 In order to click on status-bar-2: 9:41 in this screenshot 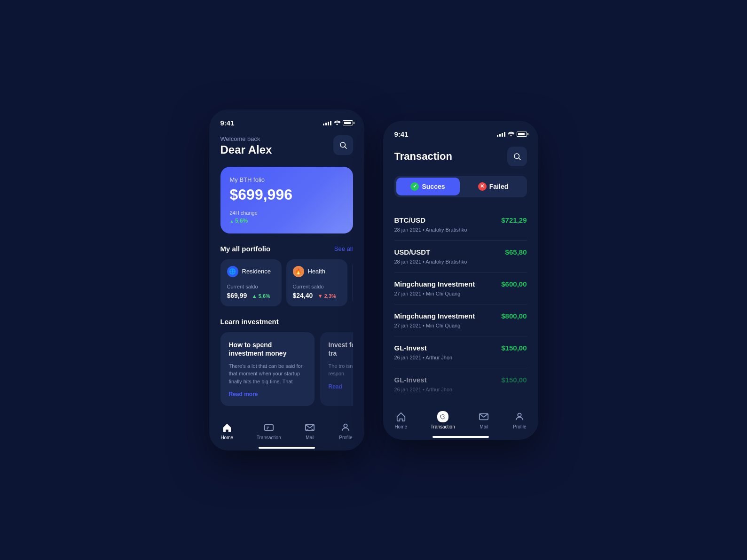, I will do `click(461, 134)`.